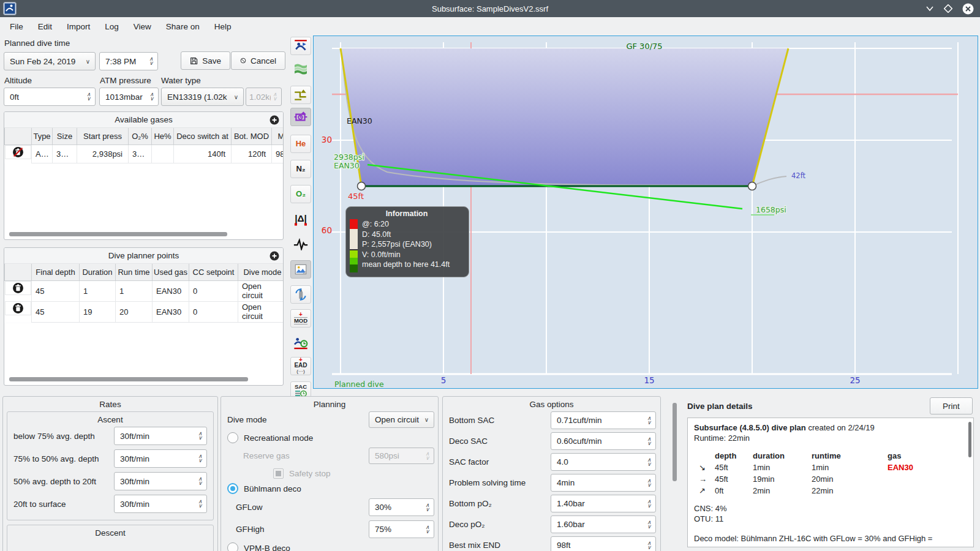 The width and height of the screenshot is (980, 551). Describe the element at coordinates (603, 420) in the screenshot. I see `bottom-sac-spinbox: 0.71cuft/min ∧∨` at that location.